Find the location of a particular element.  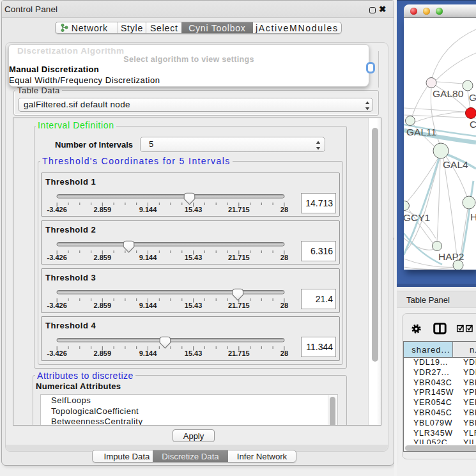

svg-text: GA is located at coordinates (473, 97).